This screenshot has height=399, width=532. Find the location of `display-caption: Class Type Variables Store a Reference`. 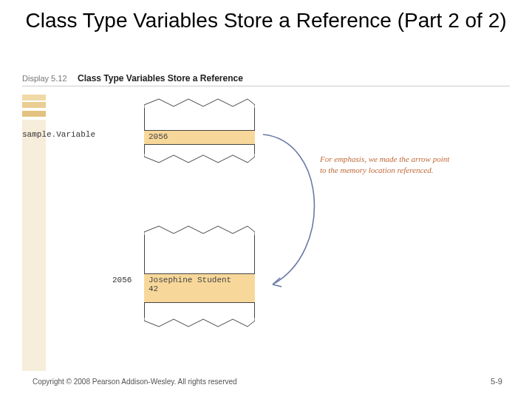

display-caption: Class Type Variables Store a Reference is located at coordinates (160, 78).